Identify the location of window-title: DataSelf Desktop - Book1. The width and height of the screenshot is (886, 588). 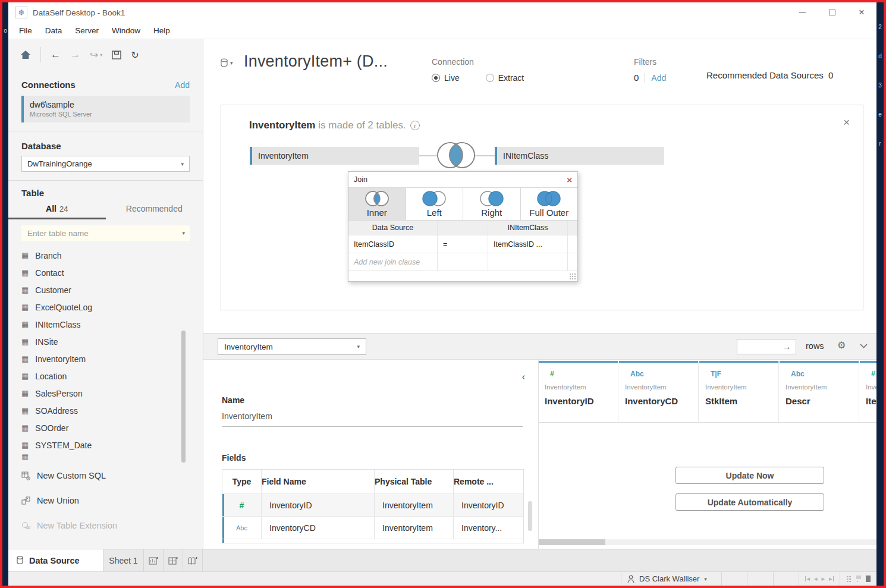
(78, 13).